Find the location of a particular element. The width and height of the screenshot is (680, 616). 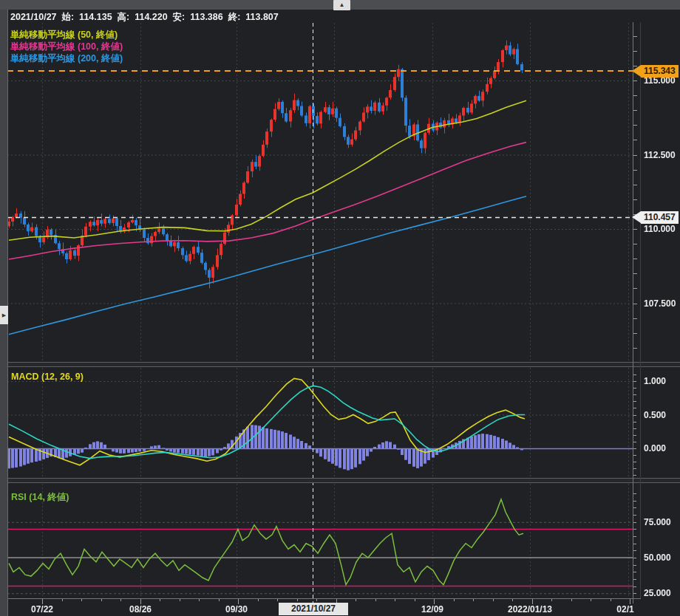

axis-label: 107.500 is located at coordinates (659, 304).